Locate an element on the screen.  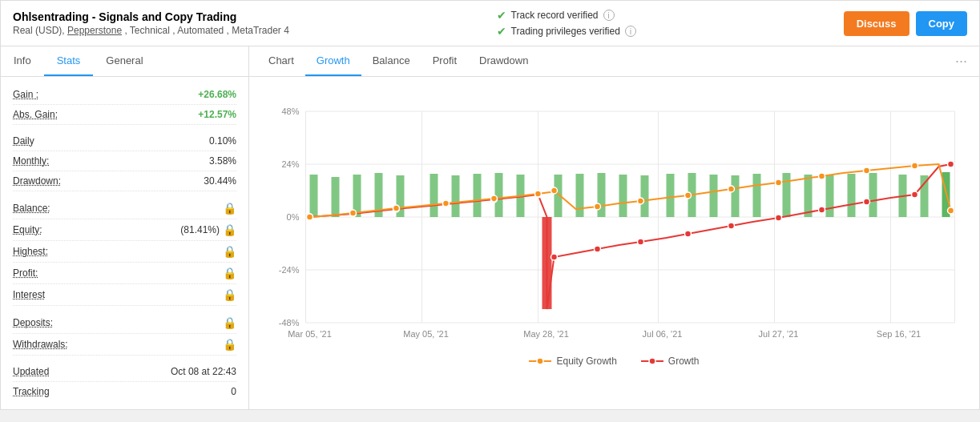
dots-menu: ··· is located at coordinates (962, 61).